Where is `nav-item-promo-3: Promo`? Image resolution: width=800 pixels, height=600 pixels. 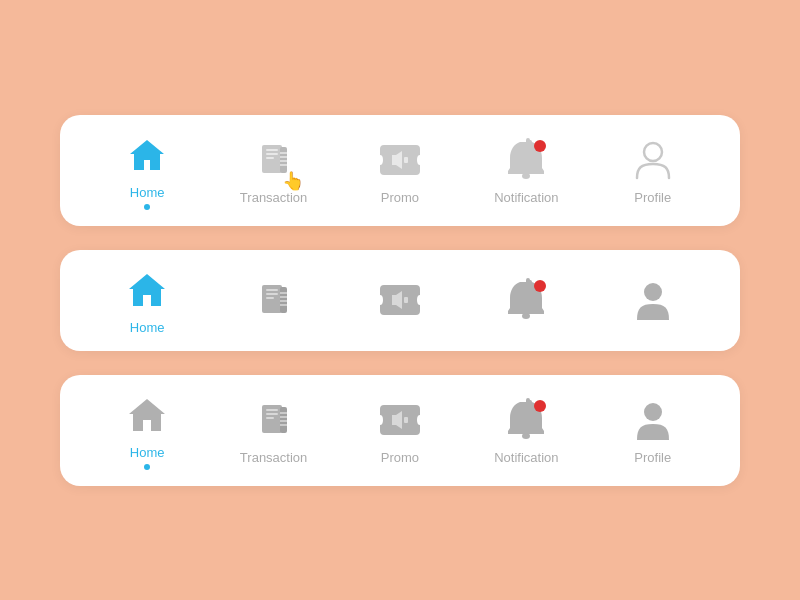
nav-item-promo-3: Promo is located at coordinates (400, 430).